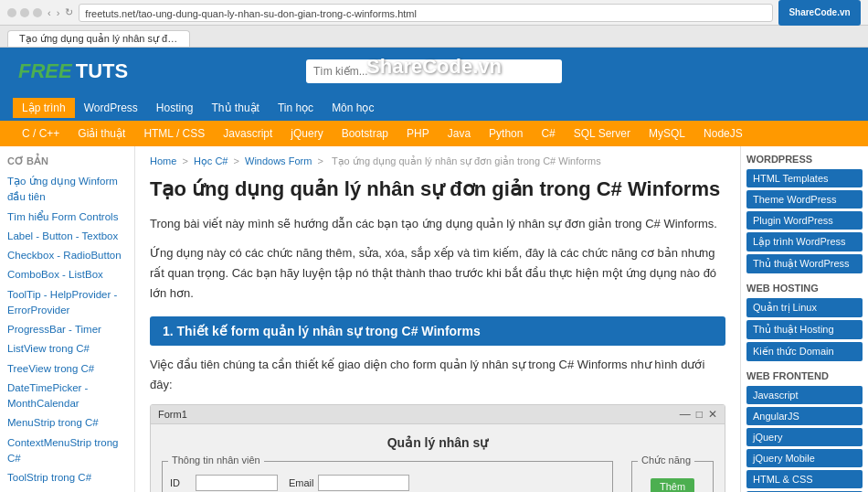  What do you see at coordinates (68, 218) in the screenshot?
I see `sidebar-link: Tìm hiểu Form Controls` at bounding box center [68, 218].